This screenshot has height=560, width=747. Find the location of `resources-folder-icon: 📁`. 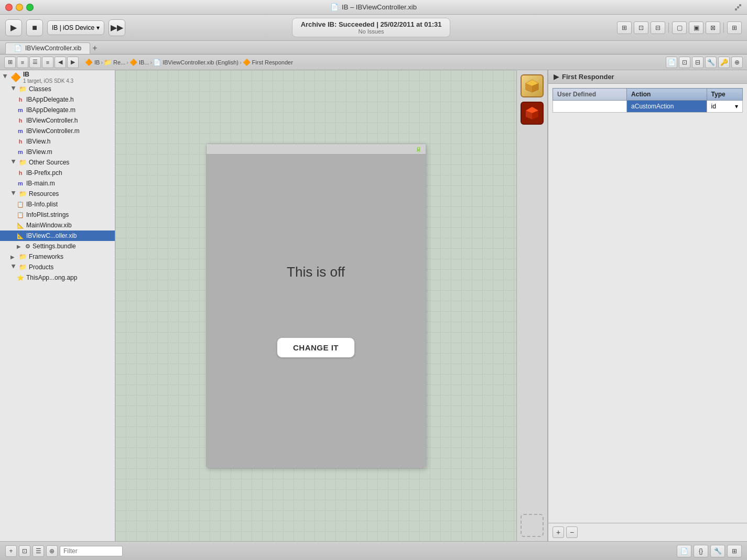

resources-folder-icon: 📁 is located at coordinates (23, 194).